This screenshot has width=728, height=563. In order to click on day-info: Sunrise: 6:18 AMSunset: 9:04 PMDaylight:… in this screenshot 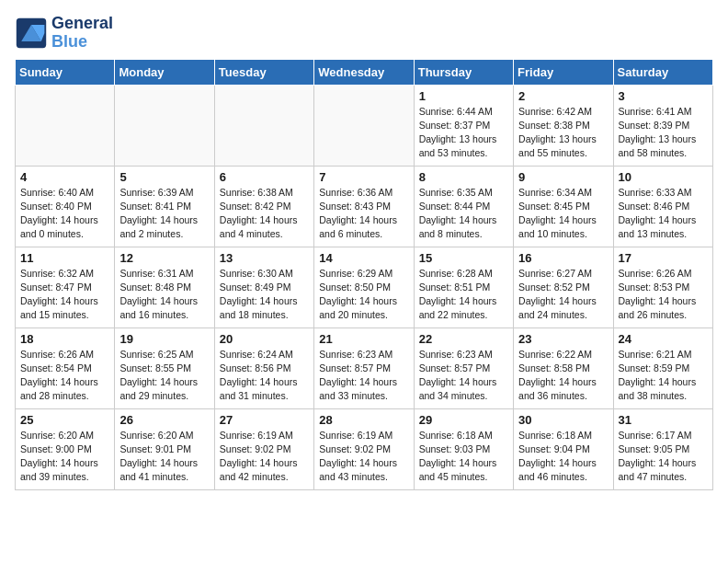, I will do `click(563, 456)`.